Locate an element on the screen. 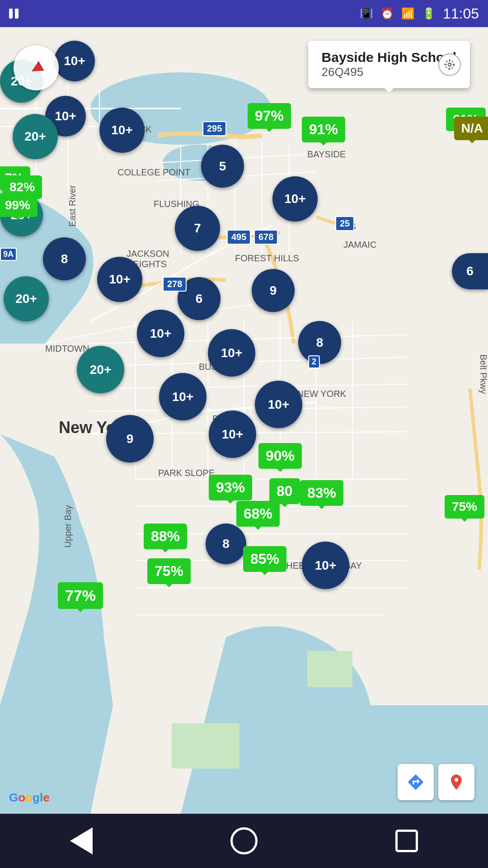  battery-icon: 🔋 is located at coordinates (429, 14).